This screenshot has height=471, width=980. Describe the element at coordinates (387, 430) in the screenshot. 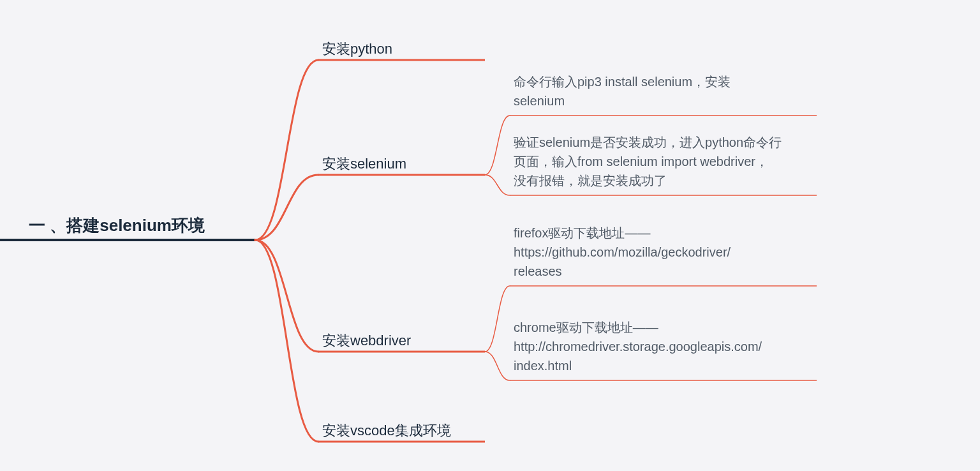

I see `branch-label: 安装vscode集成环境` at that location.